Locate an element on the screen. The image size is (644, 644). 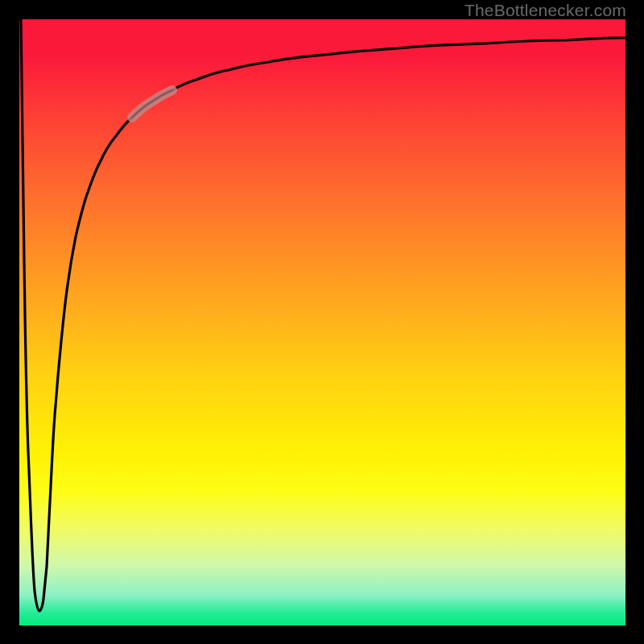
attribution-label: TheBottlenecker.com is located at coordinates (546, 10).